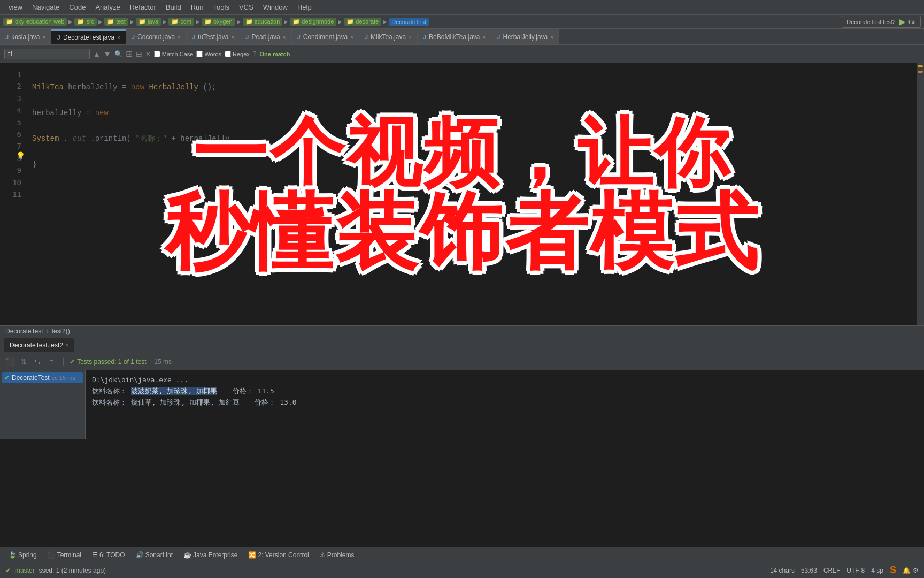 The image size is (924, 578). I want to click on match-case-checkbox, so click(157, 54).